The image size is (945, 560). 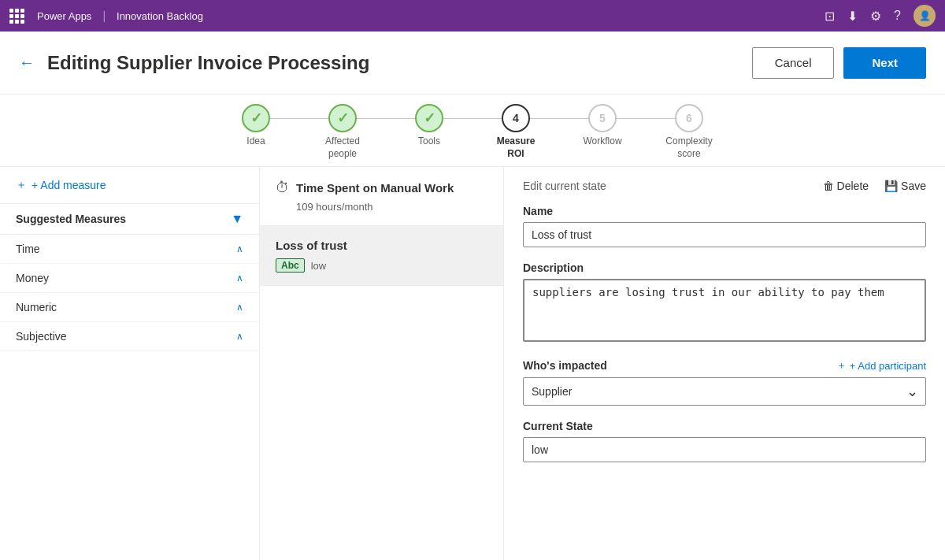 What do you see at coordinates (319, 266) in the screenshot?
I see `trust-badge-value: low` at bounding box center [319, 266].